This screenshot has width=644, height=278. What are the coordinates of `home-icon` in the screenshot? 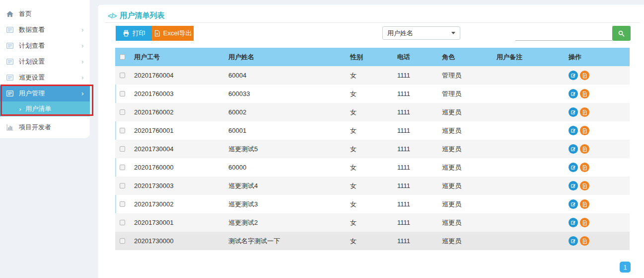 It's located at (10, 14).